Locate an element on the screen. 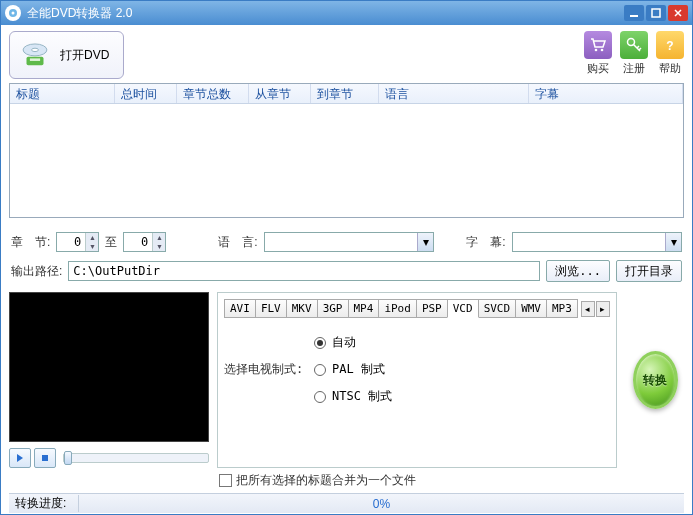 This screenshot has height=515, width=693. col-subtitle: 字幕 is located at coordinates (606, 94).